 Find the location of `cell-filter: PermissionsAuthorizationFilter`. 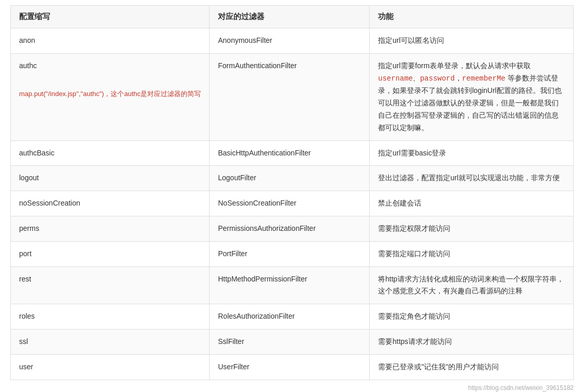

cell-filter: PermissionsAuthorizationFilter is located at coordinates (290, 228).